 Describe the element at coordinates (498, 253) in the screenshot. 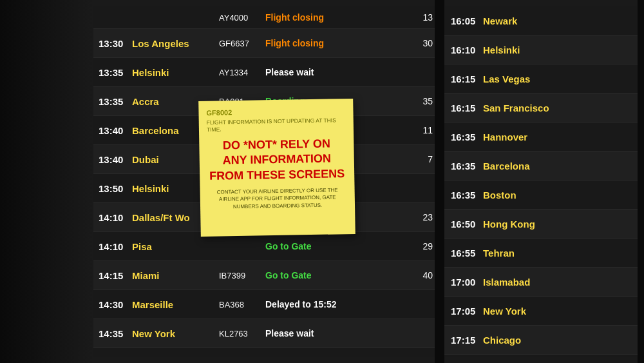

I see `flight-destination: Tehran` at that location.